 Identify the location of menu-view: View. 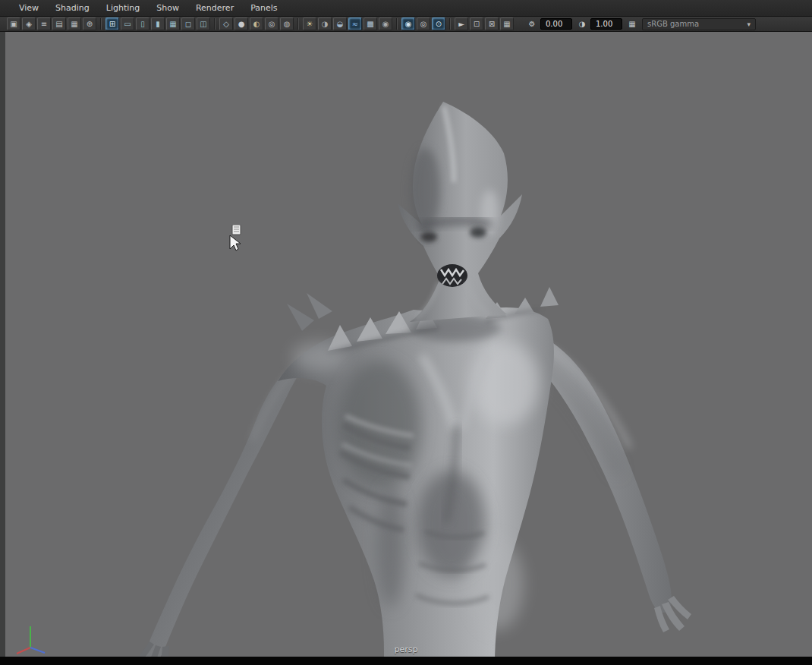
(29, 8).